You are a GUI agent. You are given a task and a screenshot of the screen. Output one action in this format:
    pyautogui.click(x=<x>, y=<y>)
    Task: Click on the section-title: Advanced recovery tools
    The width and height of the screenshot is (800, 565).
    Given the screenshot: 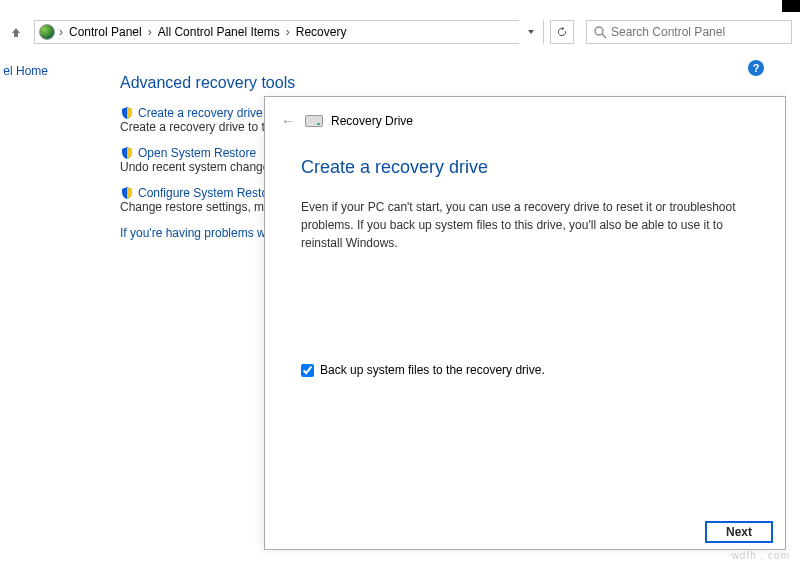 What is the action you would take?
    pyautogui.click(x=250, y=83)
    